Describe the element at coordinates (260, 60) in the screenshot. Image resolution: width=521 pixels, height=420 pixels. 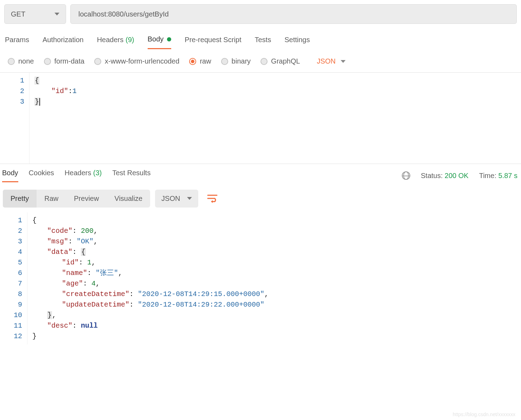
I see `body-type-row: none form-data x-www-form-urlencoded raw…` at that location.